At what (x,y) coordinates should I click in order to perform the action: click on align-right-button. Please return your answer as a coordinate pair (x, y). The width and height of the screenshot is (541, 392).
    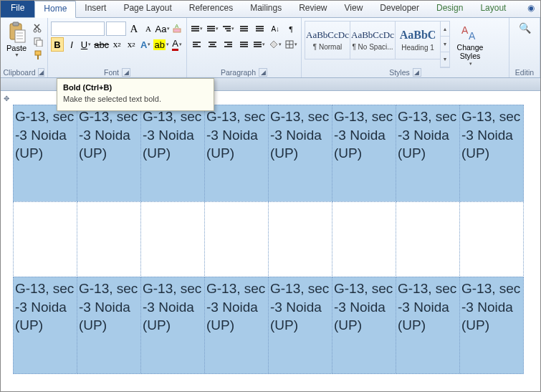
    Looking at the image, I should click on (229, 44).